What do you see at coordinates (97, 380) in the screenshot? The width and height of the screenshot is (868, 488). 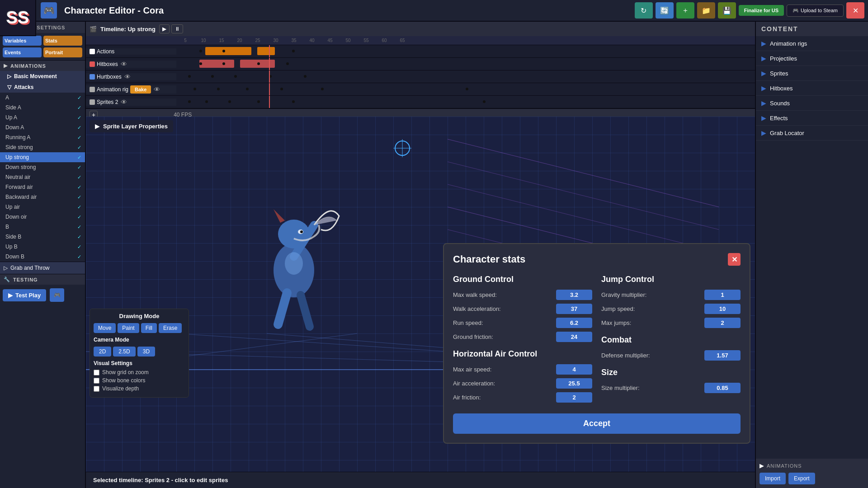 I see `show-bone-colors-checkbox` at bounding box center [97, 380].